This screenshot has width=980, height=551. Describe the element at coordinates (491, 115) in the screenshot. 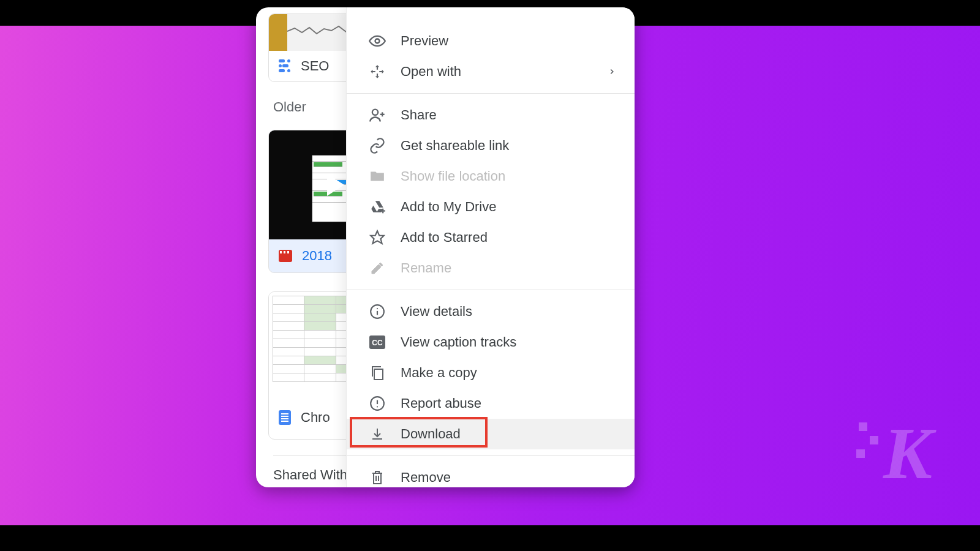

I see `menu-share: Share` at that location.